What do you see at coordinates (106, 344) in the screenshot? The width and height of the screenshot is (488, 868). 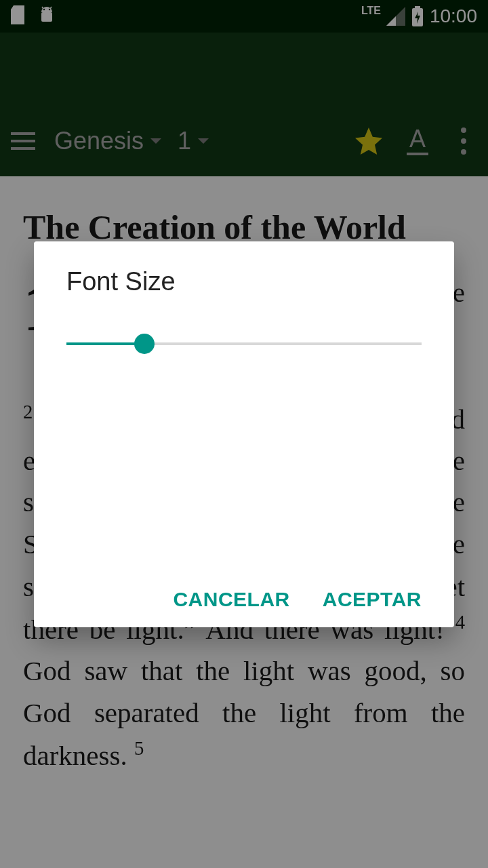 I see `slider-fill` at bounding box center [106, 344].